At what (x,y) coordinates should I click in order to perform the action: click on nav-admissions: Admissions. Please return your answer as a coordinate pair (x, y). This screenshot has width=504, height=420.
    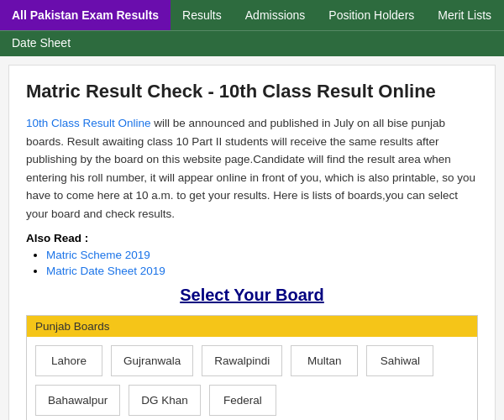
    Looking at the image, I should click on (276, 15).